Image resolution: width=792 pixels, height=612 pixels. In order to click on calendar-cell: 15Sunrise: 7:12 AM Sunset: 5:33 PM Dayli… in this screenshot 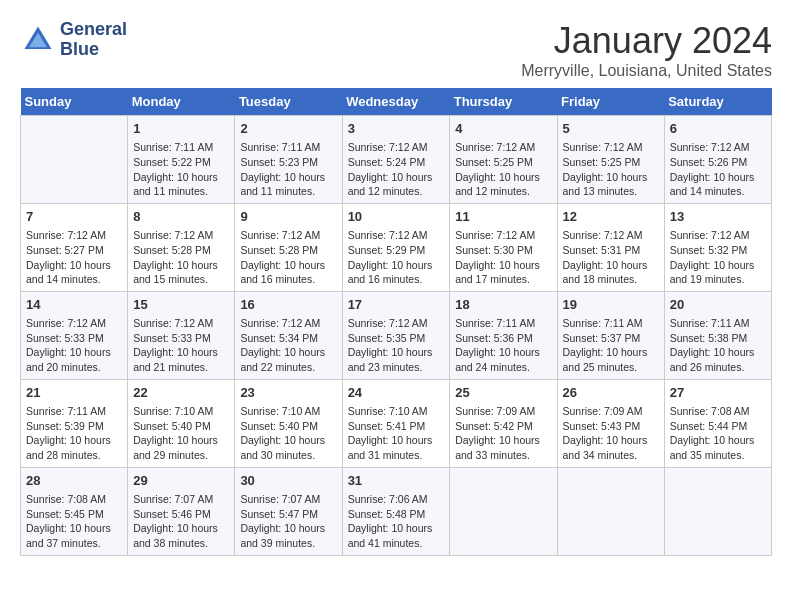, I will do `click(182, 335)`.